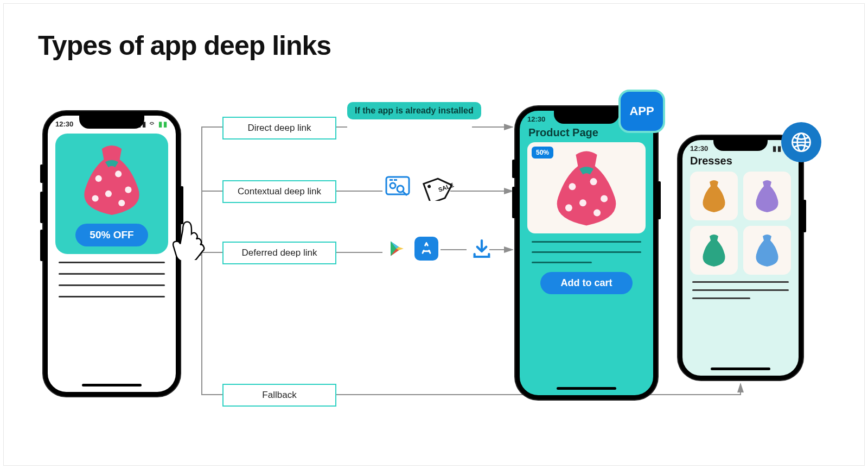  I want to click on promo-card: 50% OFF, so click(112, 194).